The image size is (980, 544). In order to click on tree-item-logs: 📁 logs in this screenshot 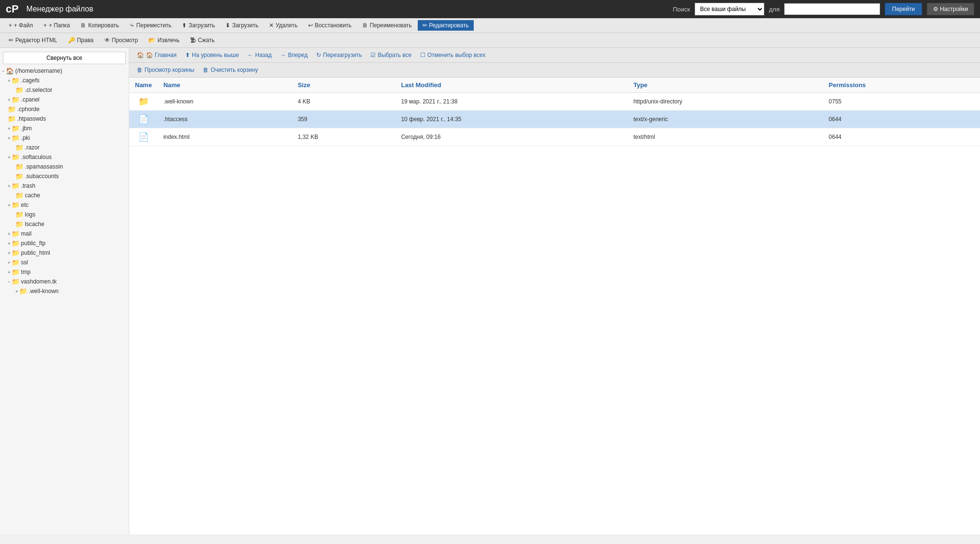, I will do `click(64, 215)`.